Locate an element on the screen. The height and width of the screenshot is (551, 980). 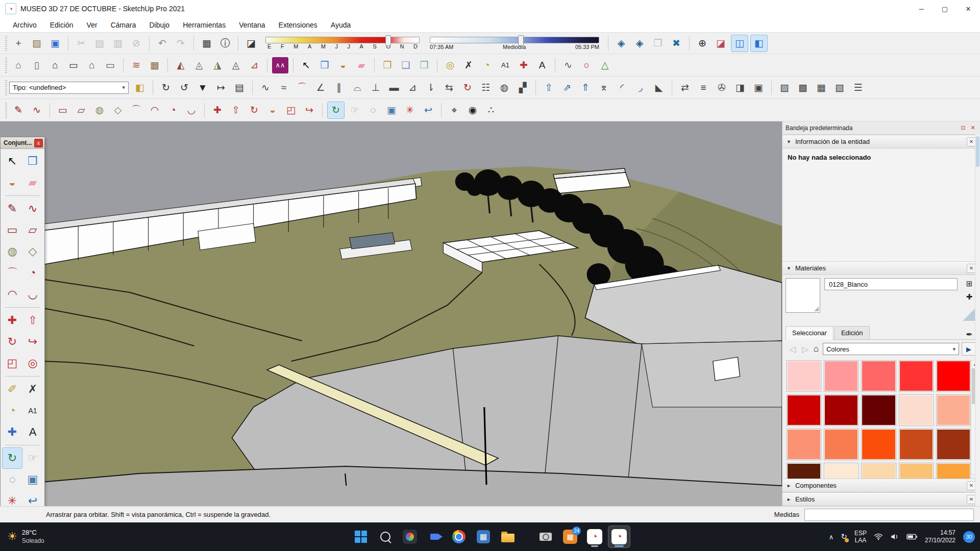
uv-mapping-button: ▣ is located at coordinates (758, 88).